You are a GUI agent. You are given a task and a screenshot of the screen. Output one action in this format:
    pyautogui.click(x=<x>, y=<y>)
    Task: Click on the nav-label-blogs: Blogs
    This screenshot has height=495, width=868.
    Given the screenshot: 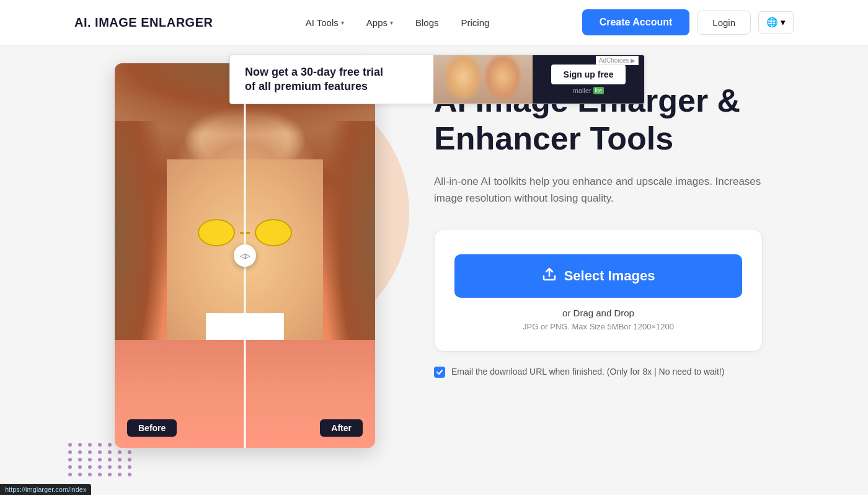 What is the action you would take?
    pyautogui.click(x=427, y=22)
    